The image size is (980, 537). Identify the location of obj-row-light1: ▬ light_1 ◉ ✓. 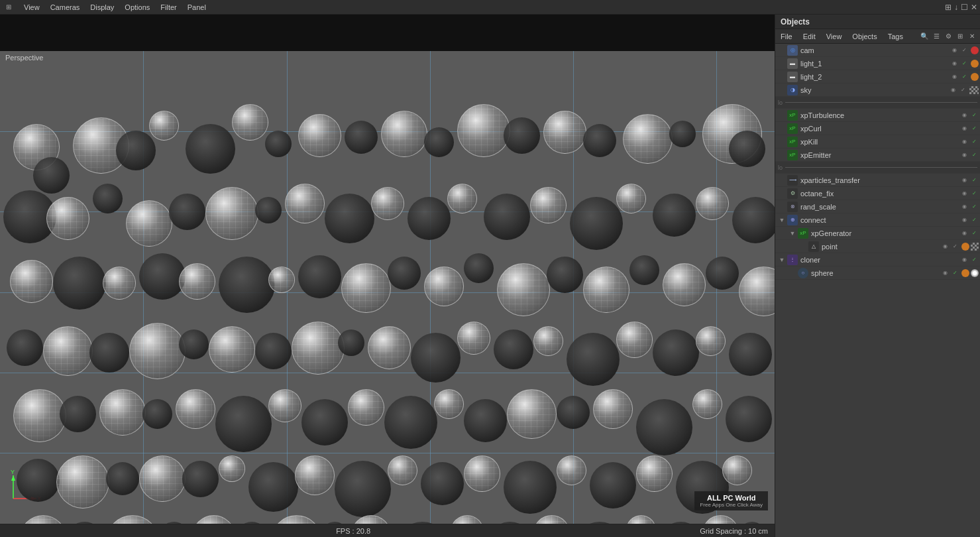
(877, 64).